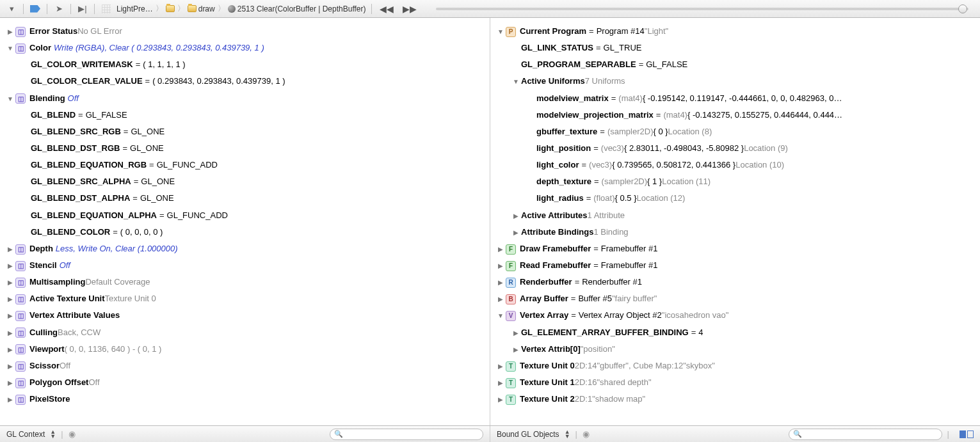  I want to click on row-multisampling: ◫Multisampling Default Coverage, so click(245, 282).